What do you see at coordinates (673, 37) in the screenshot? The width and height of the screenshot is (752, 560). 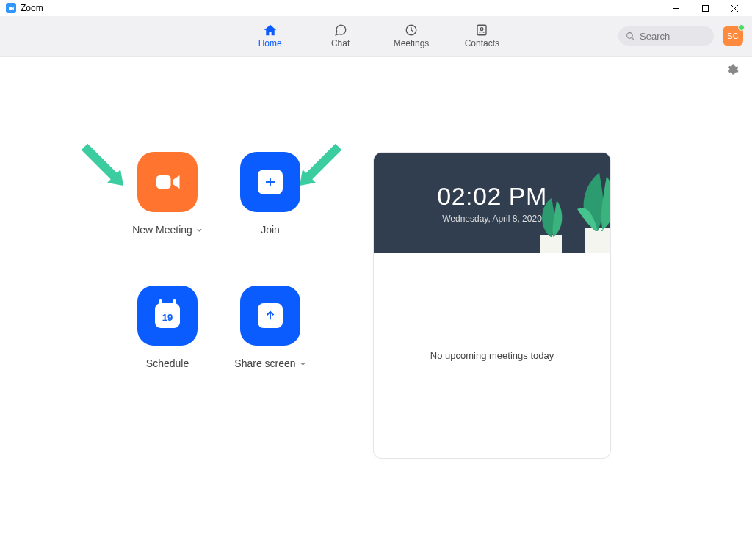 I see `search-input` at bounding box center [673, 37].